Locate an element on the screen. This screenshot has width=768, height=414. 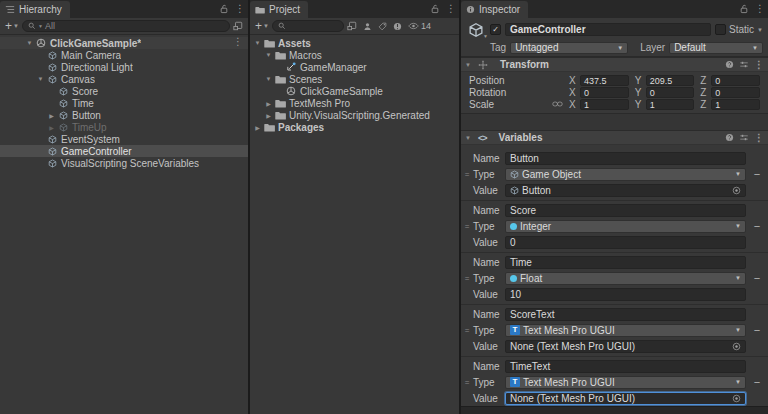
hierarchy-item-timeup: ▶ TimeUp is located at coordinates (124, 127).